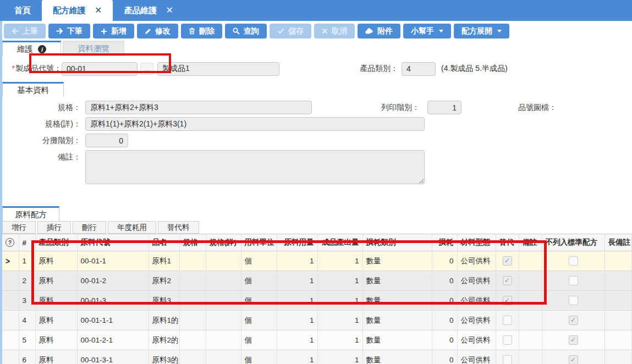 Image resolution: width=632 pixels, height=364 pixels. I want to click on required-mark: *, so click(13, 68).